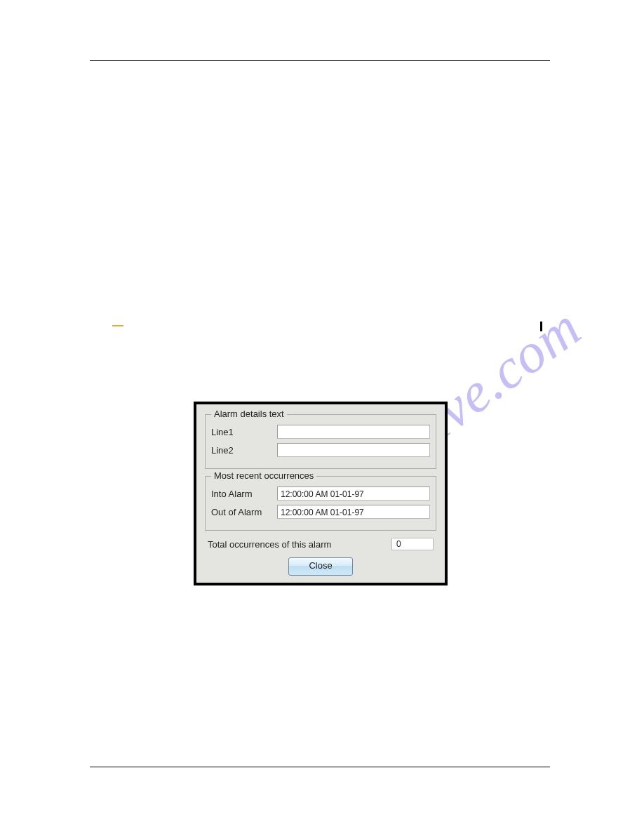  Describe the element at coordinates (321, 544) in the screenshot. I see `total-occurrences-row: Total occurrences of this alarm 0` at that location.